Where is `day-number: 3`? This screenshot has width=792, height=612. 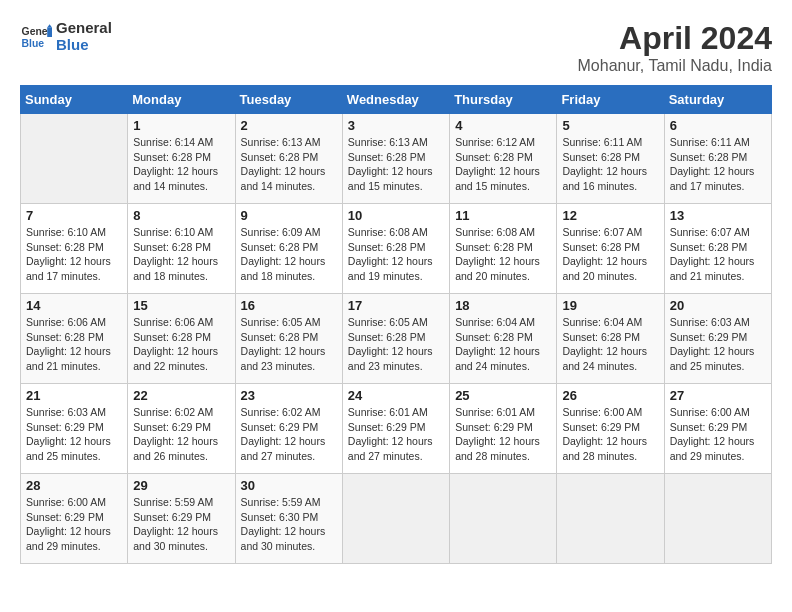
day-number: 3 is located at coordinates (396, 126).